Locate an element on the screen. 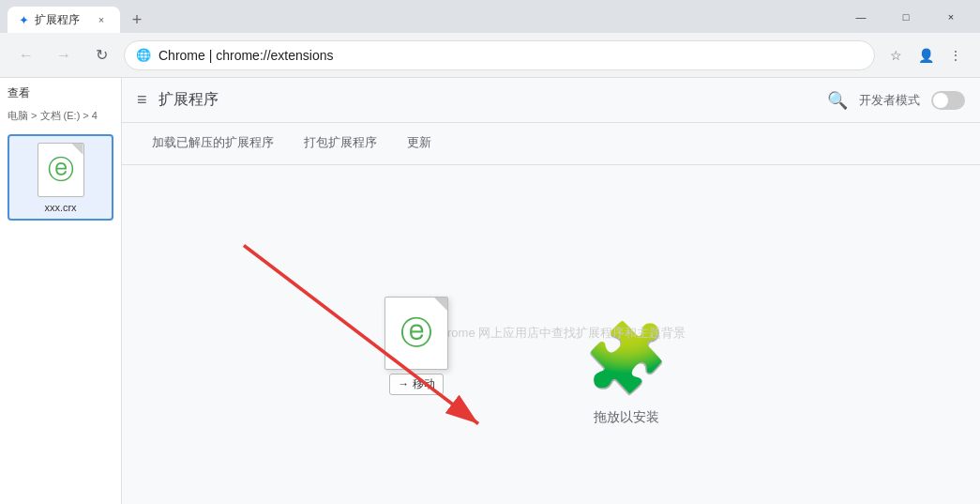 This screenshot has height=504, width=980. dev-mode-label: 开发者模式 is located at coordinates (889, 100).